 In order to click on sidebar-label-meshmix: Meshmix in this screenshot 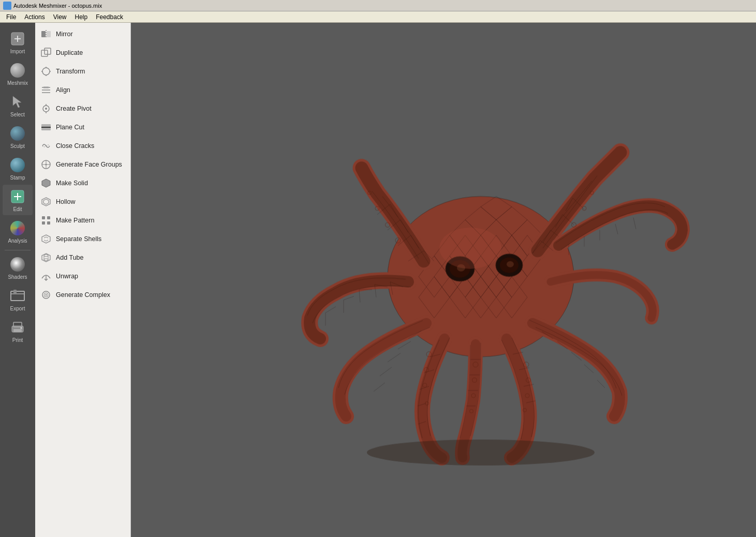, I will do `click(18, 83)`.